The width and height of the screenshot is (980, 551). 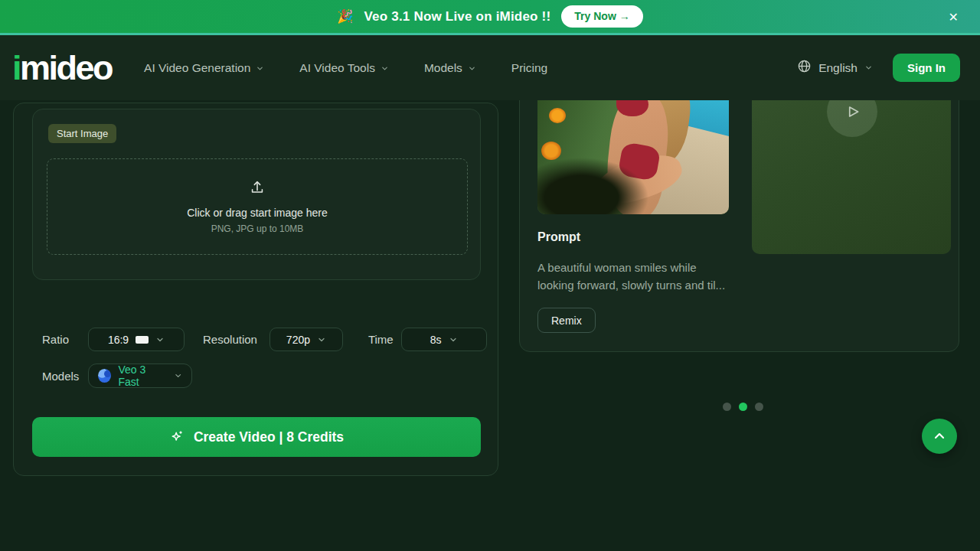 I want to click on prompt-text: A beautiful woman smiles while looking f…, so click(x=635, y=276).